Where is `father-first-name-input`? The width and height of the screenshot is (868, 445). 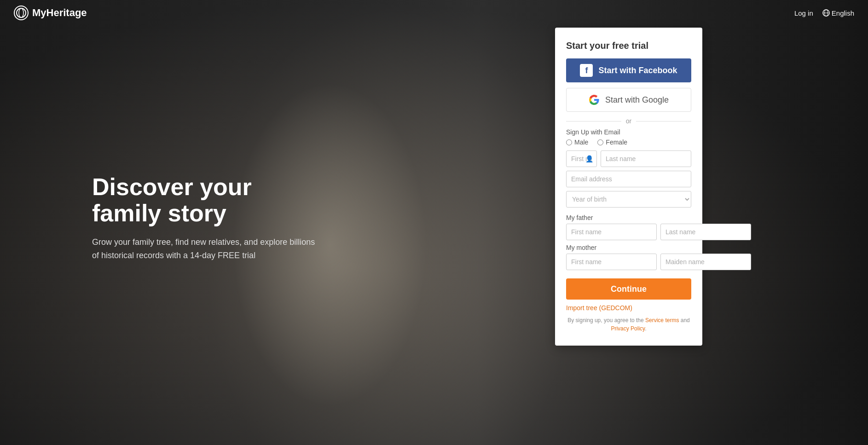 father-first-name-input is located at coordinates (611, 232).